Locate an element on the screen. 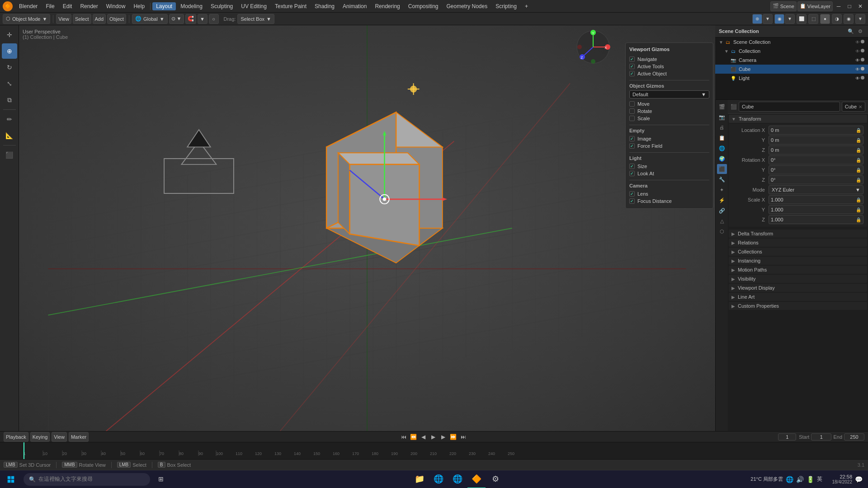 This screenshot has height=488, width=868. workspace-rendering: Rendering is located at coordinates (387, 6).